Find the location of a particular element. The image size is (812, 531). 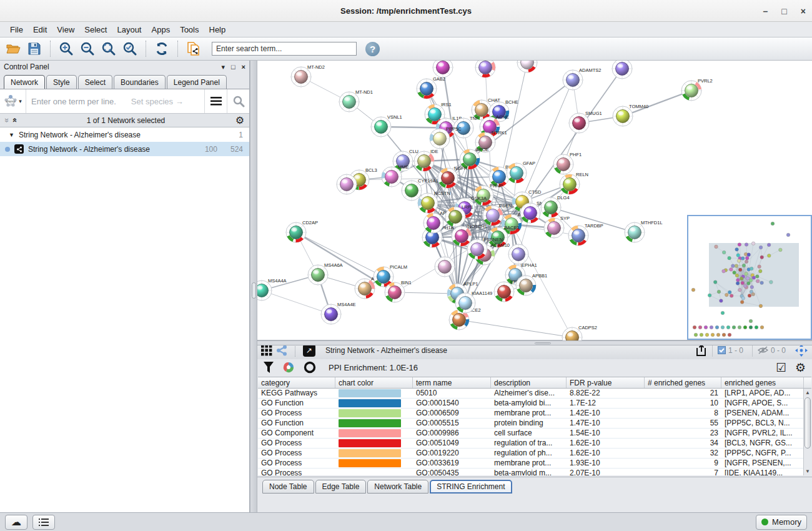

network-node: MT-ND2 is located at coordinates (307, 76).